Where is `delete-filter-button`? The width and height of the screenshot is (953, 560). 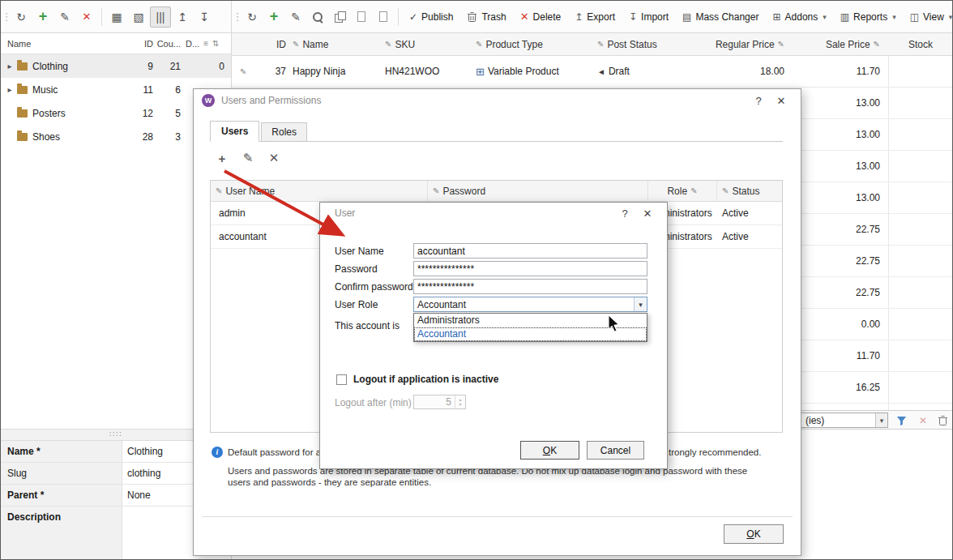
delete-filter-button is located at coordinates (942, 421).